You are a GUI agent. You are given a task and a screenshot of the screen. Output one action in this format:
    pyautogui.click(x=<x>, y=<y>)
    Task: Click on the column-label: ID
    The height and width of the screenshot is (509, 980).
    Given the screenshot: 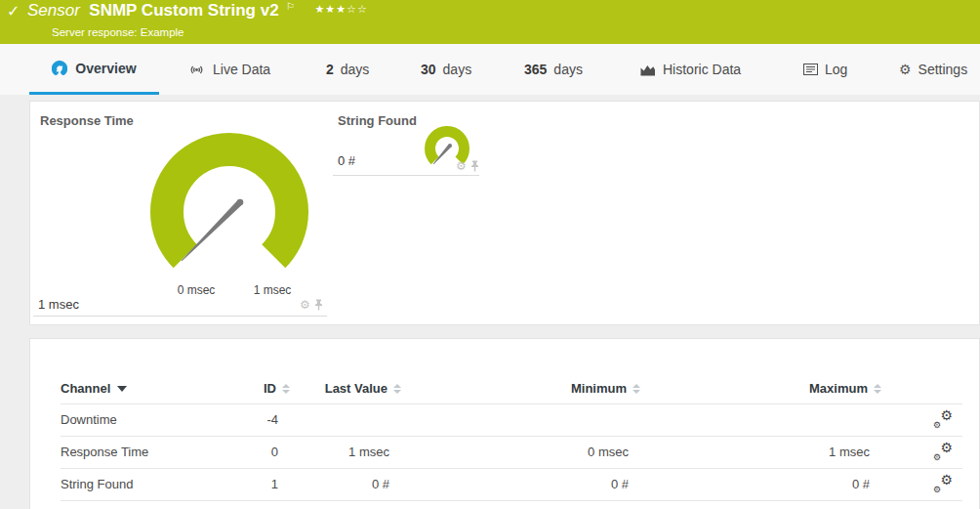 What is the action you would take?
    pyautogui.click(x=269, y=389)
    